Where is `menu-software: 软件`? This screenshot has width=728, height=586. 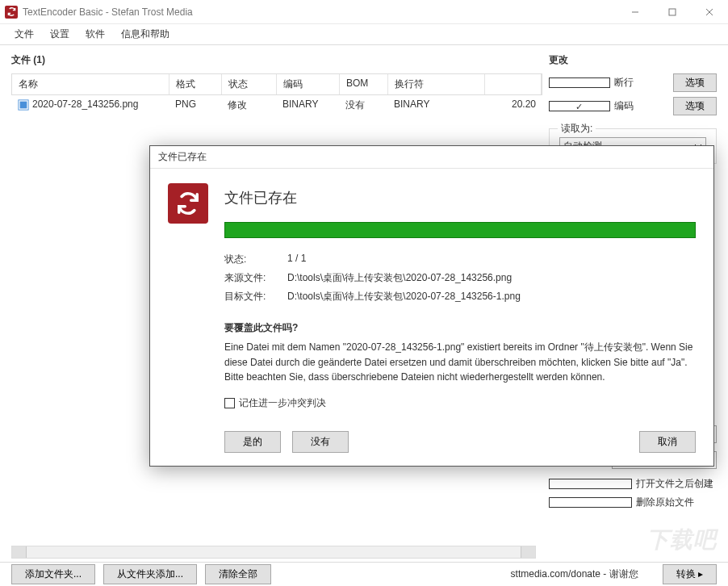
menu-software: 软件 is located at coordinates (95, 34).